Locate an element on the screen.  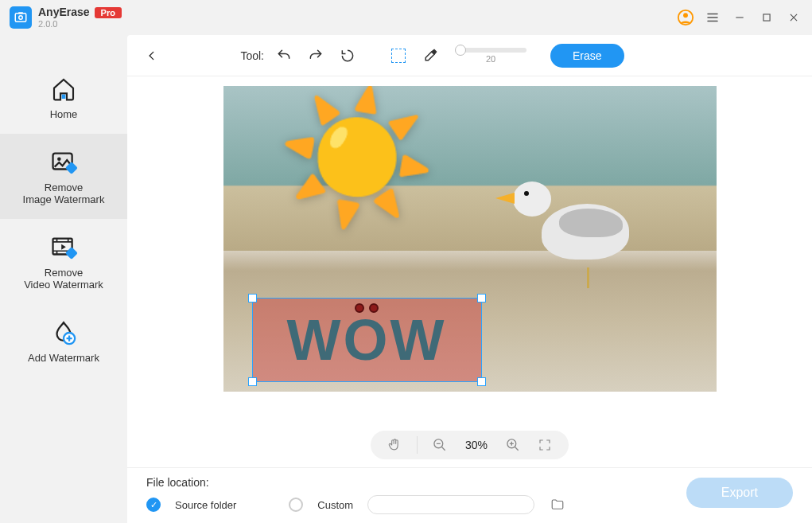
zoom-bar: 30% is located at coordinates (469, 447).